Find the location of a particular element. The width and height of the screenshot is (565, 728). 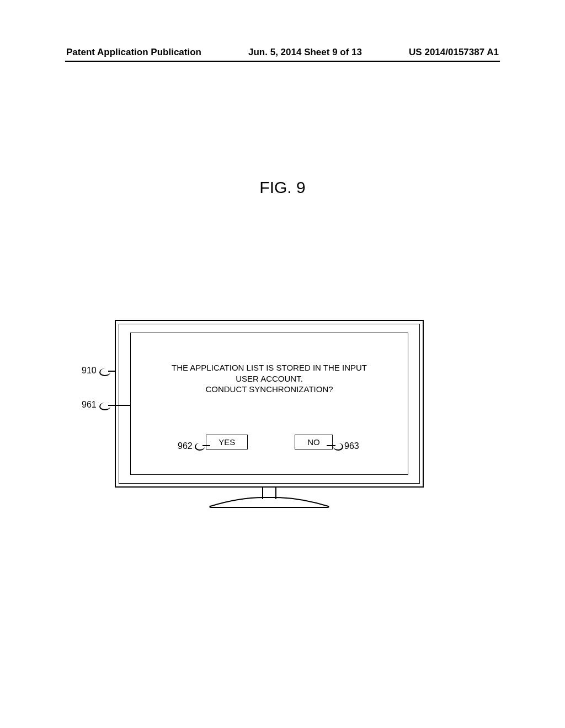

header-rule is located at coordinates (282, 61).